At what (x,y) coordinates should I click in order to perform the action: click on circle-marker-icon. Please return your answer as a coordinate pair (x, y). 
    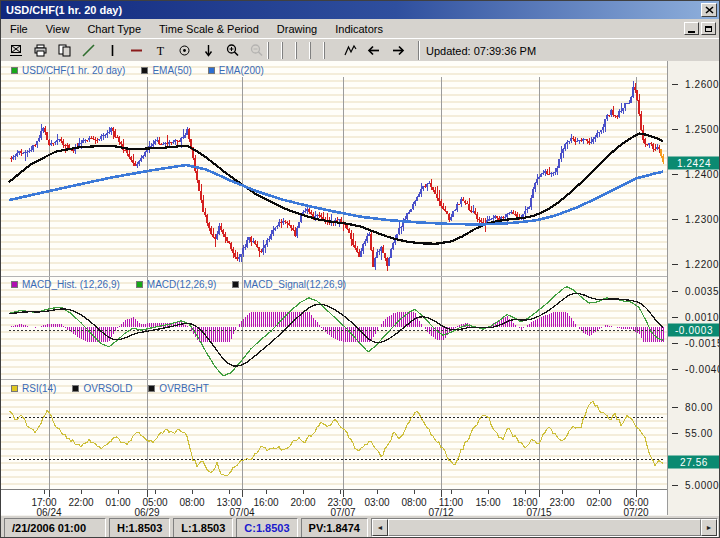
    Looking at the image, I should click on (184, 50).